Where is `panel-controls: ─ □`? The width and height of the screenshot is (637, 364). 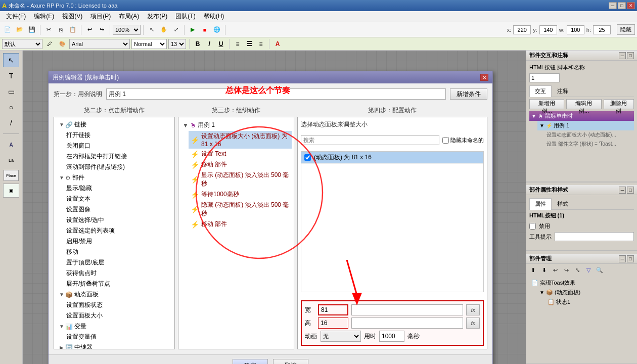
panel-controls: ─ □ is located at coordinates (626, 56).